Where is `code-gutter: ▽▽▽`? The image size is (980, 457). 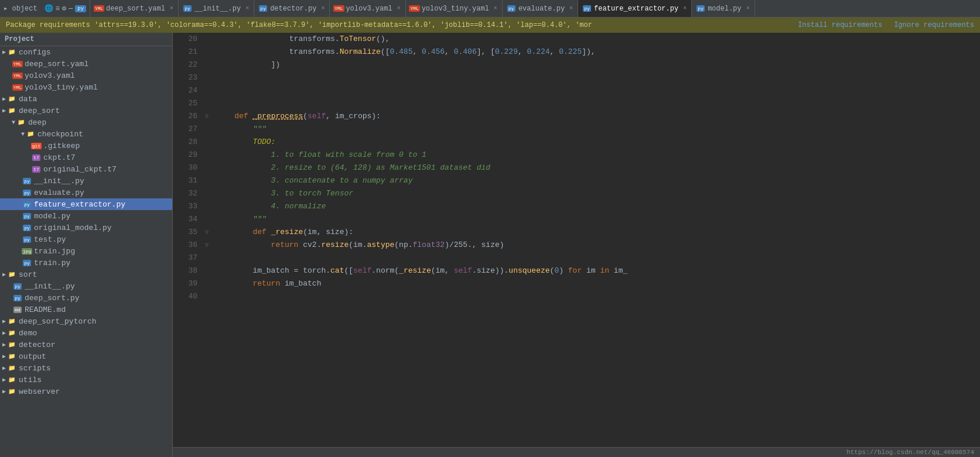 code-gutter: ▽▽▽ is located at coordinates (208, 240).